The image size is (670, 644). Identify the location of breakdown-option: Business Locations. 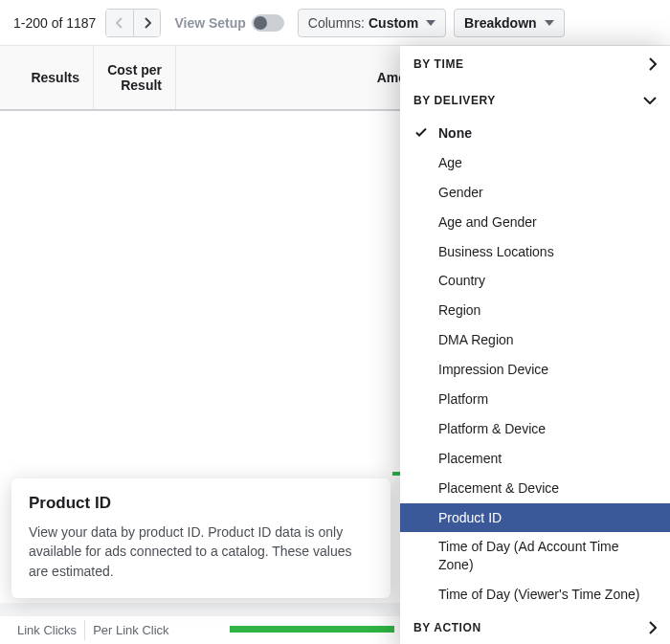
(535, 253).